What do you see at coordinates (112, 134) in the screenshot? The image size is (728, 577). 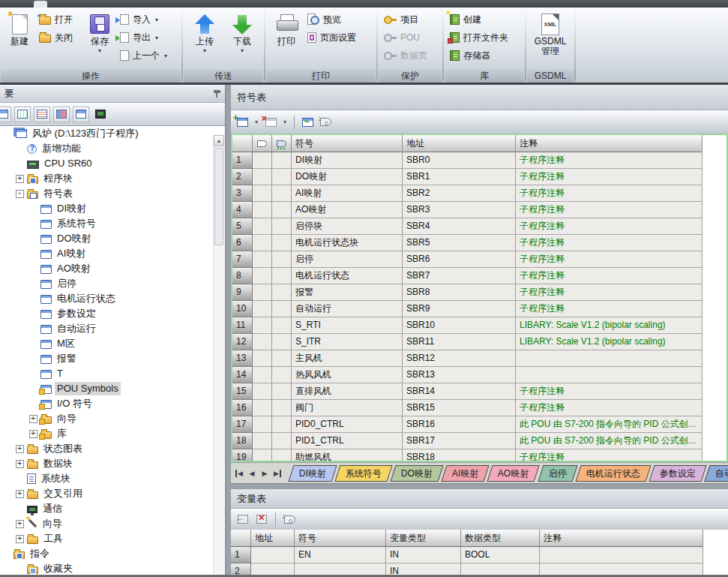 I see `tree-item: 风炉 (D:\123西门子程序)` at bounding box center [112, 134].